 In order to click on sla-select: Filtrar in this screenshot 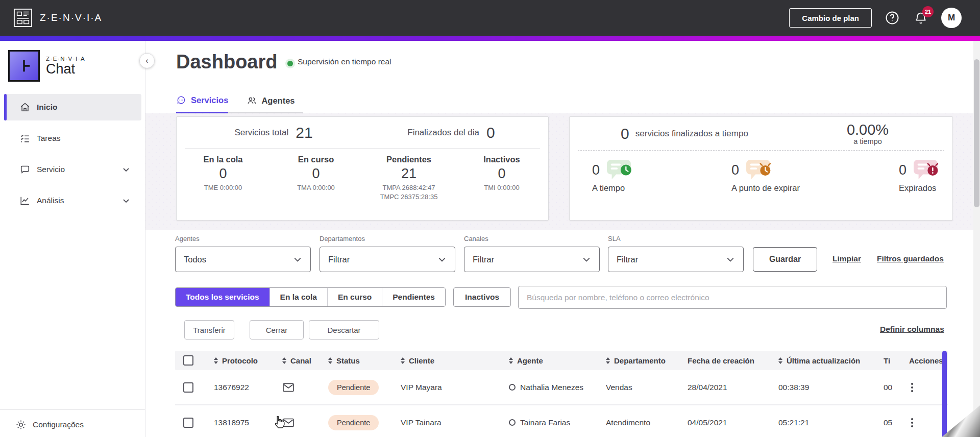, I will do `click(676, 259)`.